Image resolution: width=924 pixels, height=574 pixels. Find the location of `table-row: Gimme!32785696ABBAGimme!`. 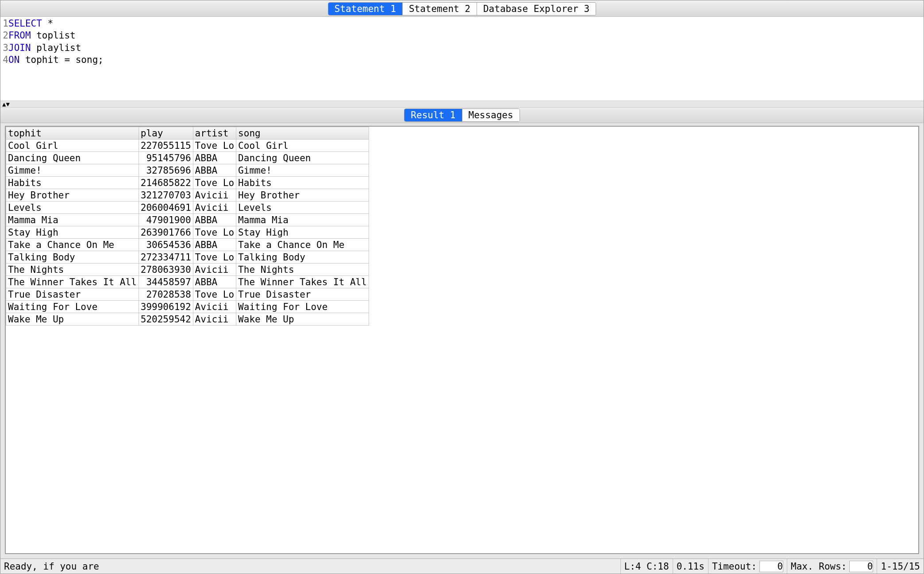

table-row: Gimme!32785696ABBAGimme! is located at coordinates (188, 171).